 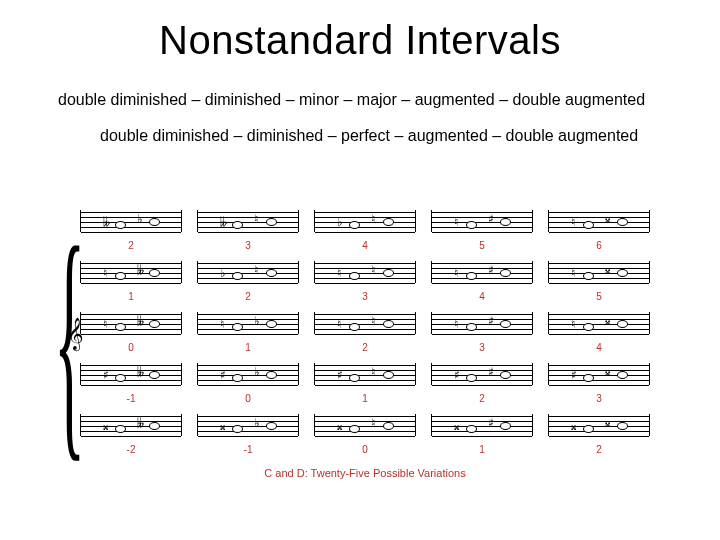 I want to click on staff-cell: 𝄪♯, so click(x=482, y=425).